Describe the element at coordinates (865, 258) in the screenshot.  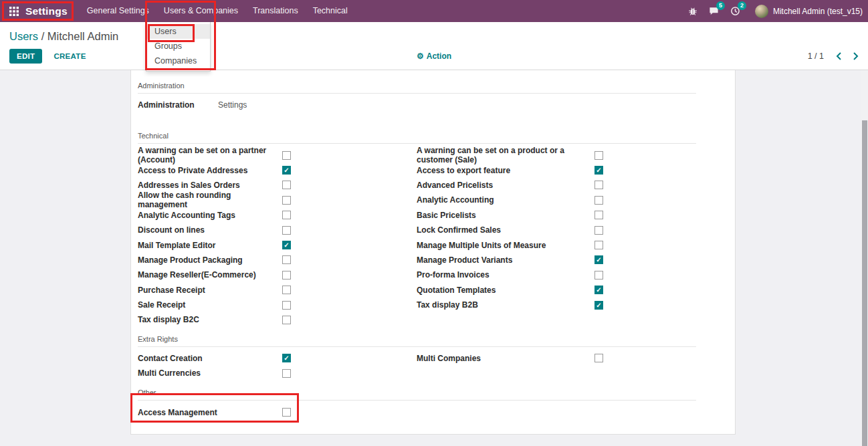
I see `vertical-scrollbar` at that location.